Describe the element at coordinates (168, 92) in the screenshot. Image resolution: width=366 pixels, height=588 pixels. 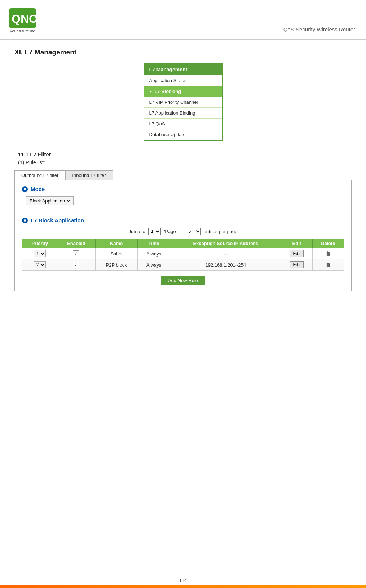
I see `menu-item-label: L7 Blocking` at that location.